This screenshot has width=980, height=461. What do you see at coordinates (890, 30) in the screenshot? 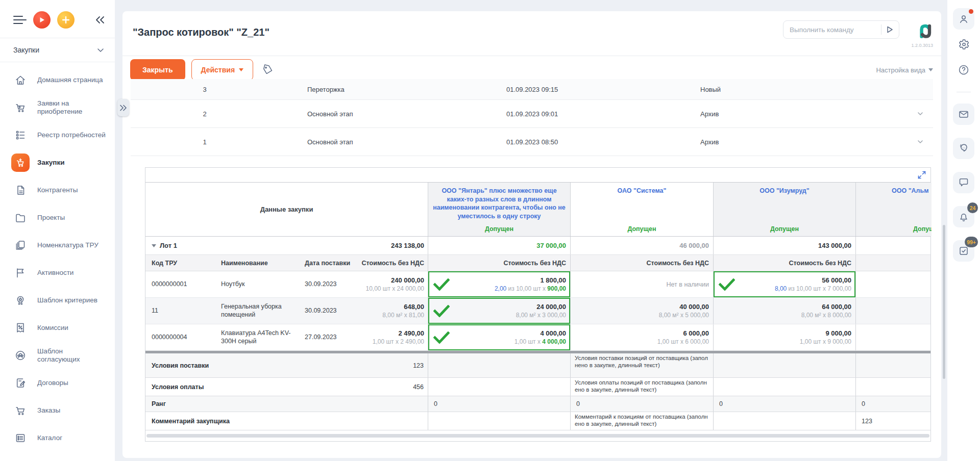
I see `play-outline-icon` at bounding box center [890, 30].